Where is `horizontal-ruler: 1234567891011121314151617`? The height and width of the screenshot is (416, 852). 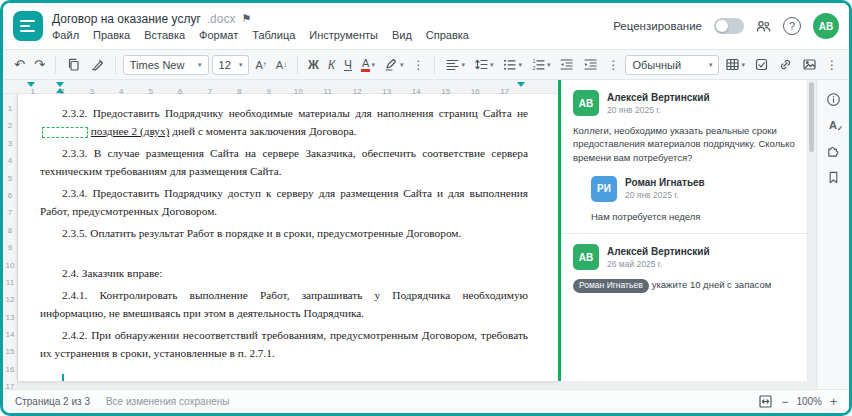 horizontal-ruler: 1234567891011121314151617 is located at coordinates (280, 87).